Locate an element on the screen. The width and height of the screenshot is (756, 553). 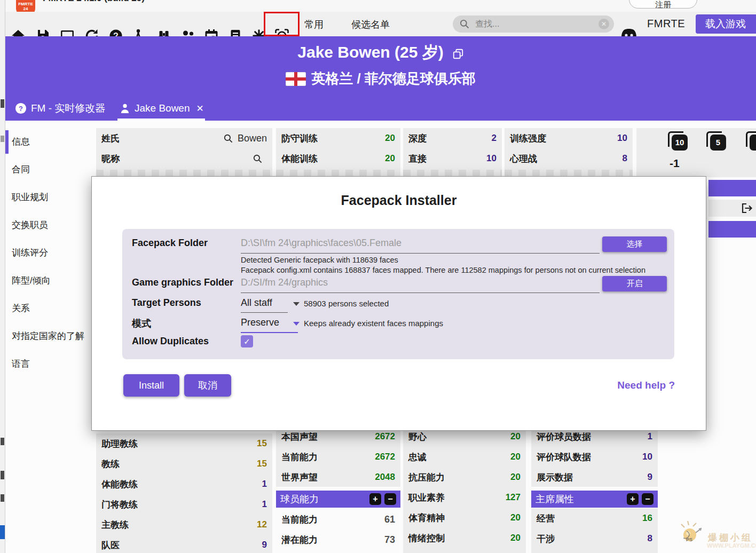
allow-duplicates-checkbox: ✓ is located at coordinates (247, 342).